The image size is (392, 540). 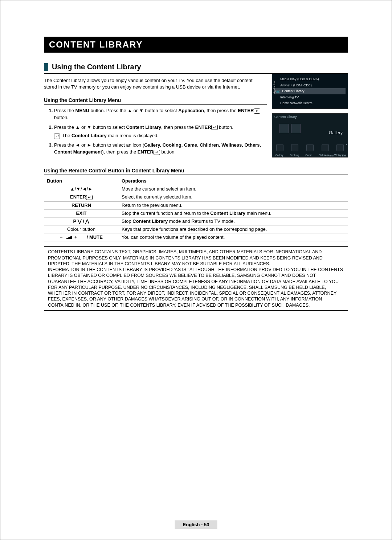 I want to click on footer-lang: English -, so click(x=194, y=525).